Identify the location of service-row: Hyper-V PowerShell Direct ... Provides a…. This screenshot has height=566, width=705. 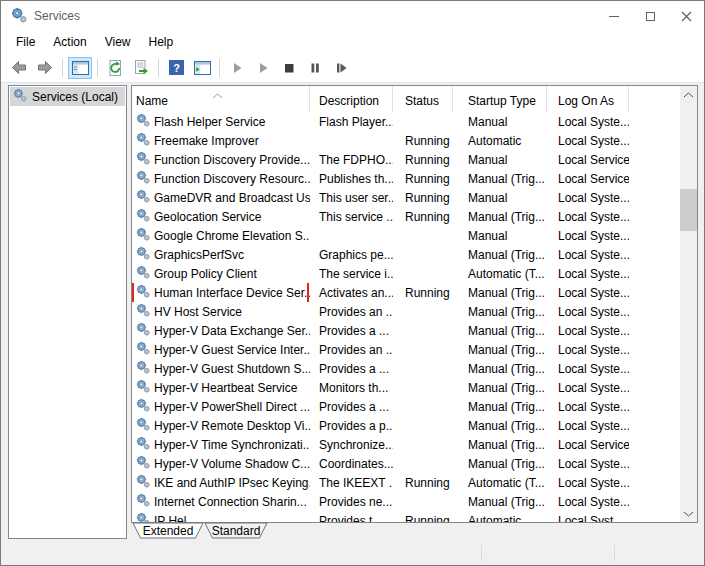
(414, 406).